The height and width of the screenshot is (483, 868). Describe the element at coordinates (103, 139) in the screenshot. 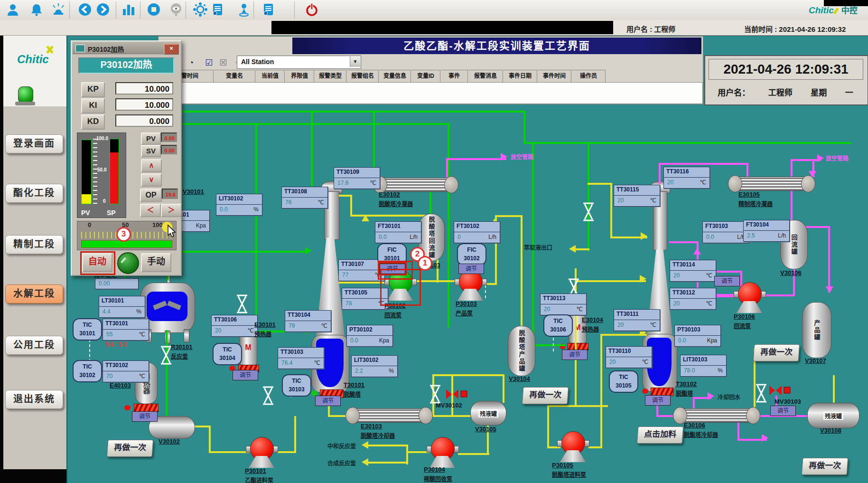

I see `scale-top: 100.0` at that location.